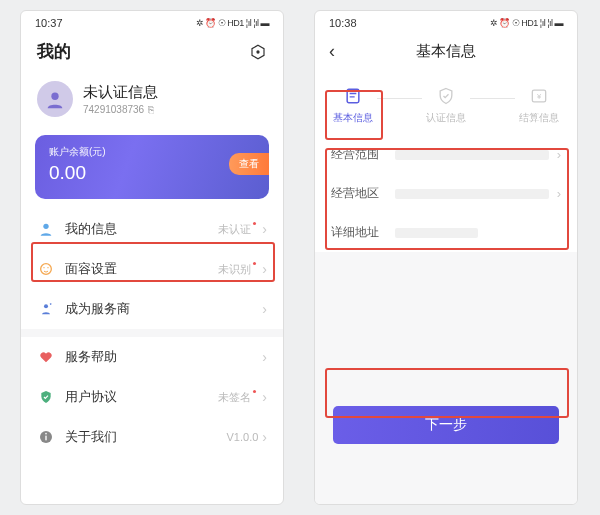 This screenshot has width=600, height=515. What do you see at coordinates (152, 152) in the screenshot?
I see `balance-label: 账户余额(元)` at bounding box center [152, 152].